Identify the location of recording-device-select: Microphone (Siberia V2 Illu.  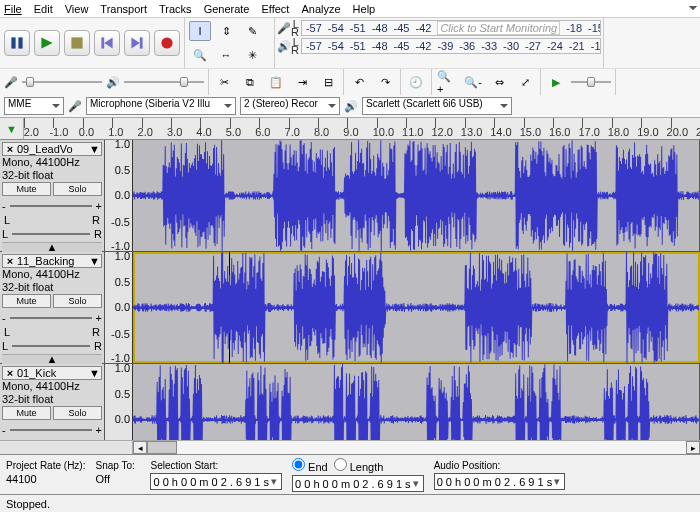
(161, 106).